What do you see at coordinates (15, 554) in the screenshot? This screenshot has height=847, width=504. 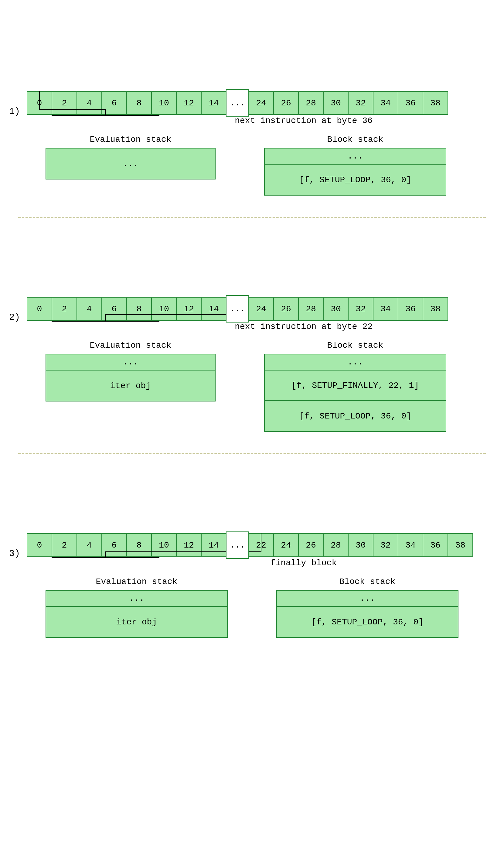 I see `step-number: 3)` at bounding box center [15, 554].